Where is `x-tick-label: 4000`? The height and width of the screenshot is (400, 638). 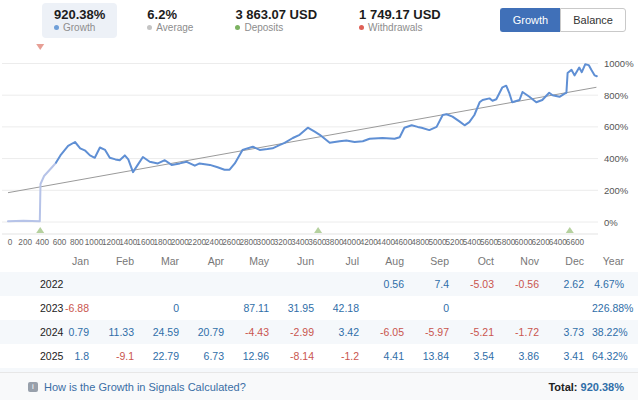 x-tick-label: 4000 is located at coordinates (352, 242).